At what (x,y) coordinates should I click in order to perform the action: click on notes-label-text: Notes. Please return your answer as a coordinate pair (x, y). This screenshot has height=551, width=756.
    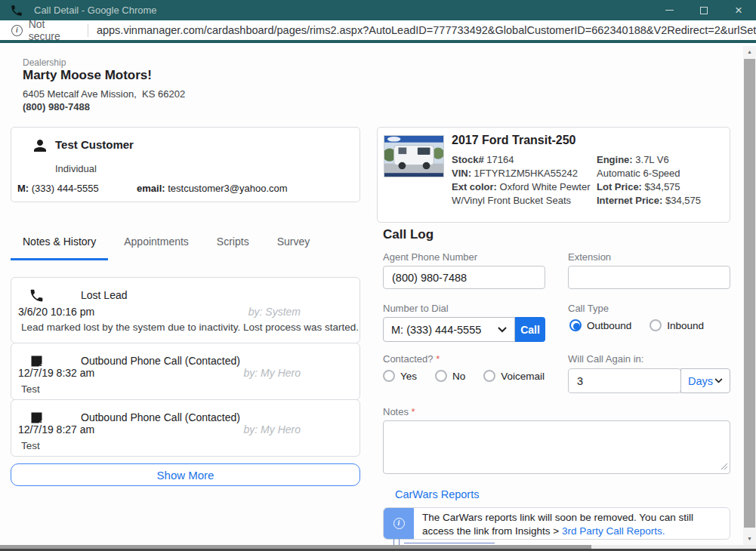
    Looking at the image, I should click on (396, 412).